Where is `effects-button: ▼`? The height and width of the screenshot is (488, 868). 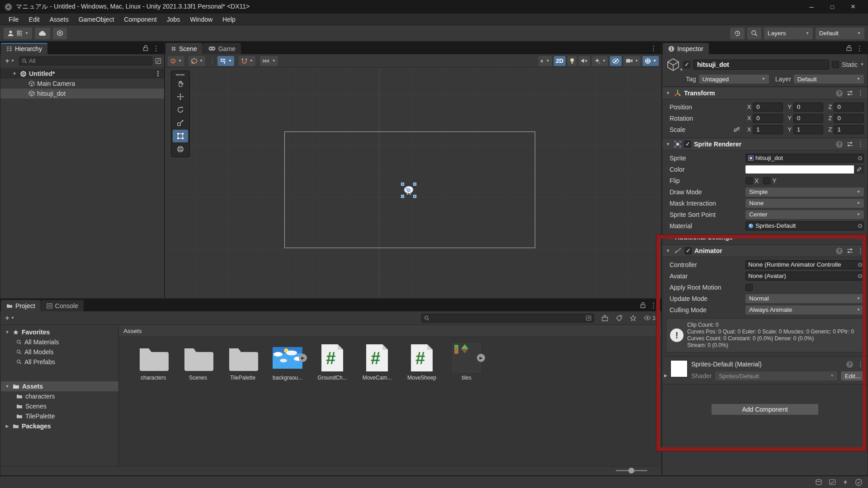
effects-button: ▼ is located at coordinates (600, 61).